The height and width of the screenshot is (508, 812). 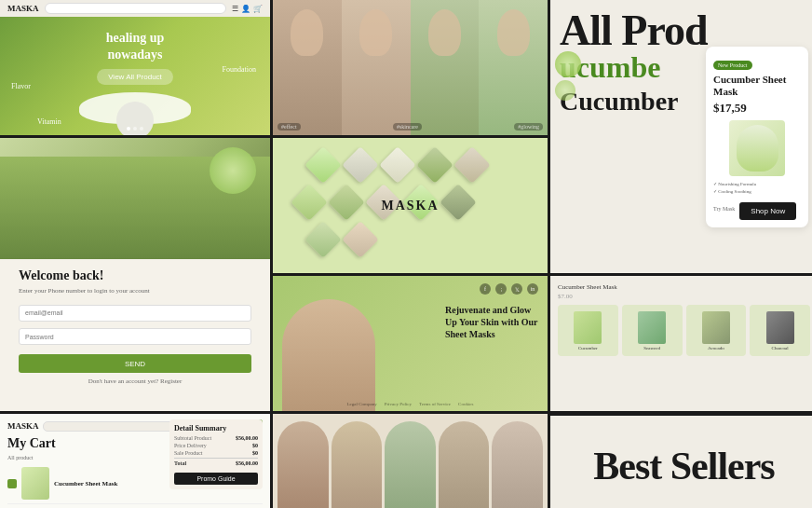 What do you see at coordinates (216, 429) in the screenshot?
I see `detail-summary-title: Detail Summary` at bounding box center [216, 429].